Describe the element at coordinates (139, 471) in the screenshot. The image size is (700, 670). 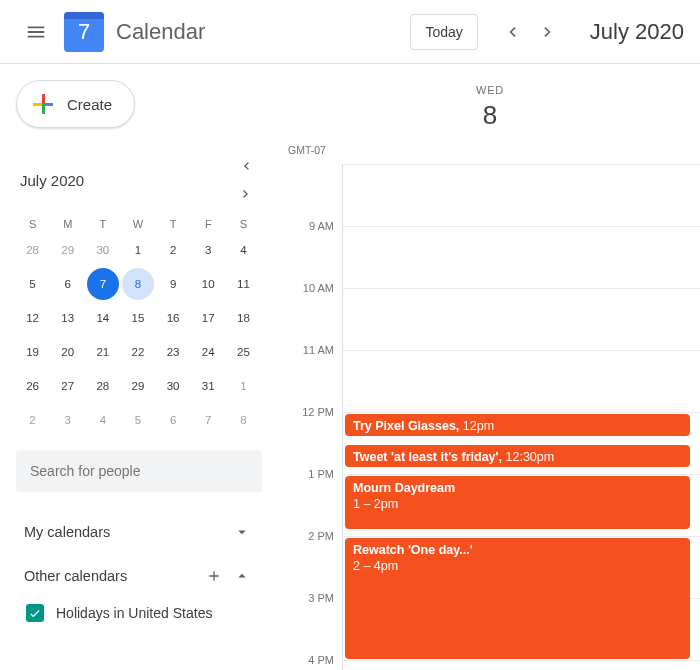
I see `search-people-input` at that location.